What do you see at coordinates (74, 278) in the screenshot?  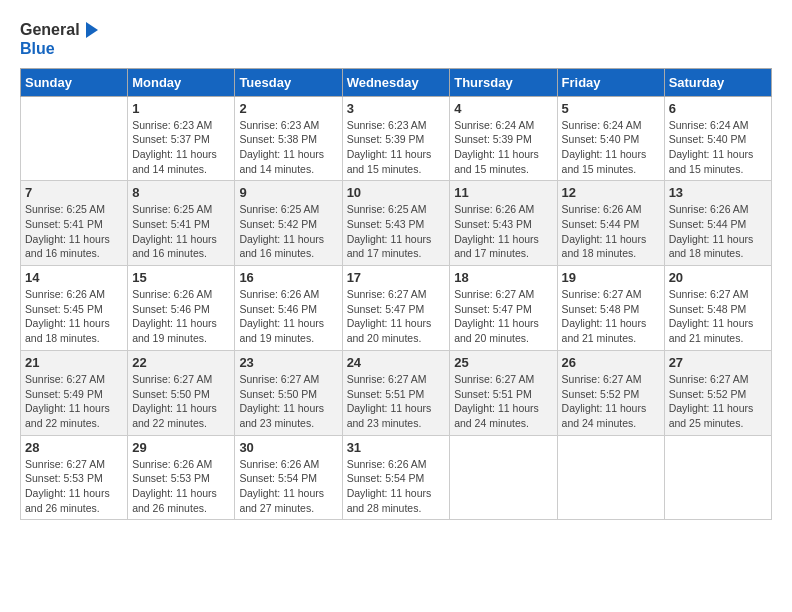 I see `day-number: 14` at bounding box center [74, 278].